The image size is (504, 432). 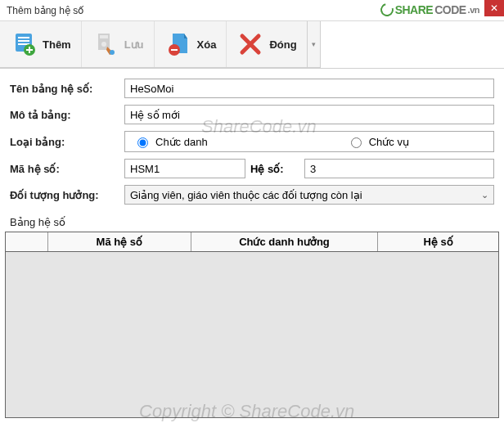 I want to click on grid-col-index, so click(x=27, y=242).